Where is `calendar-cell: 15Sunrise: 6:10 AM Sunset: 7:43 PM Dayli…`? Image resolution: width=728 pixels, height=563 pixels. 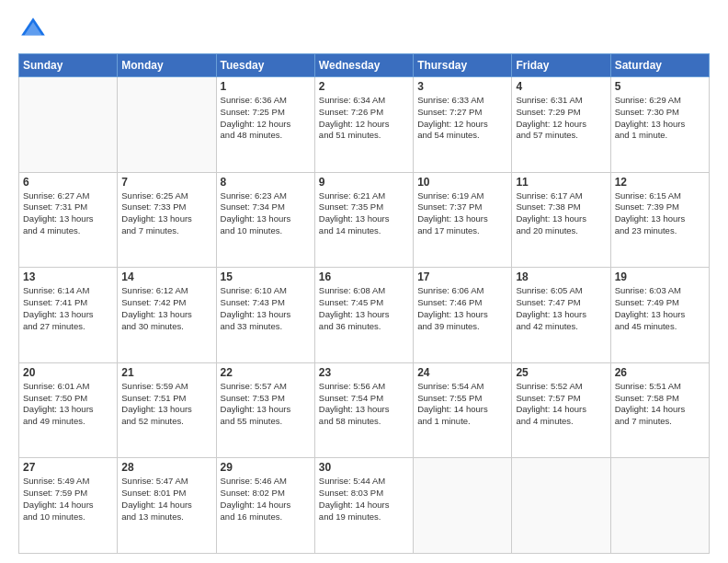
calendar-cell: 15Sunrise: 6:10 AM Sunset: 7:43 PM Dayli… is located at coordinates (265, 316).